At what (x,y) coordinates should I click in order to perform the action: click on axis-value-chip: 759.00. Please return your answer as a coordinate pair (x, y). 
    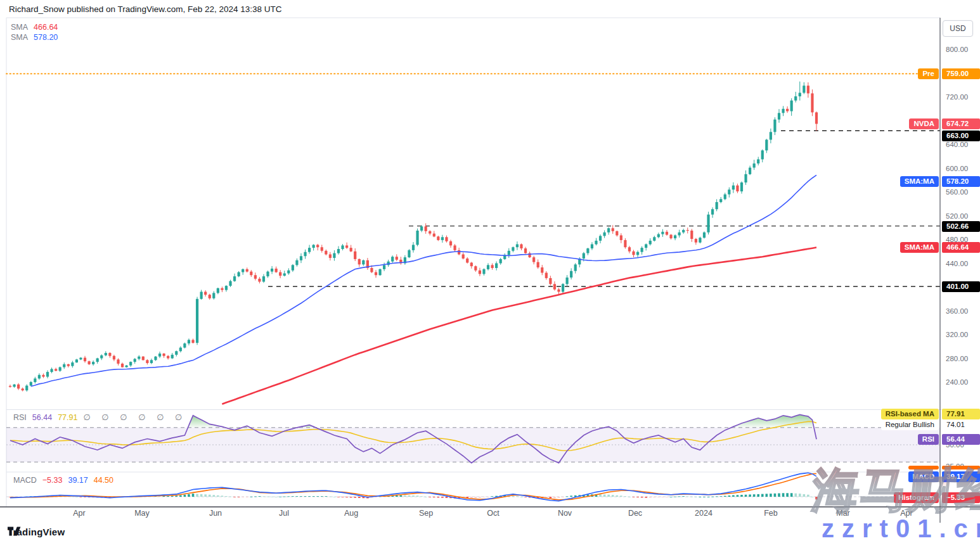
    Looking at the image, I should click on (961, 73).